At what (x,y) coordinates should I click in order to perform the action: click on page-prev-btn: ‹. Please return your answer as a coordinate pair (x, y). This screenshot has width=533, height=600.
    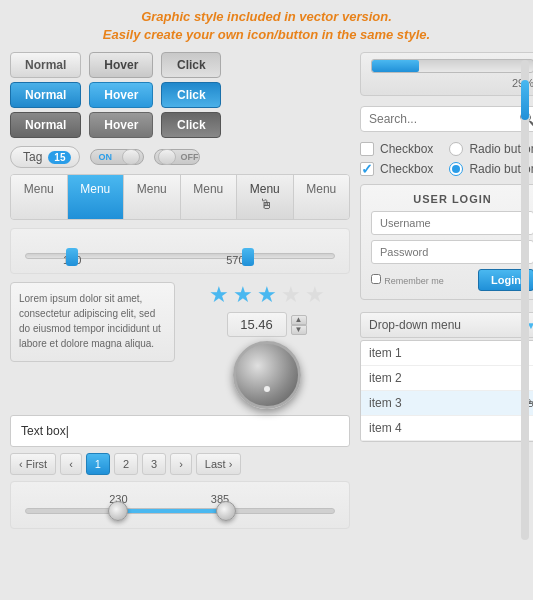
    Looking at the image, I should click on (71, 464).